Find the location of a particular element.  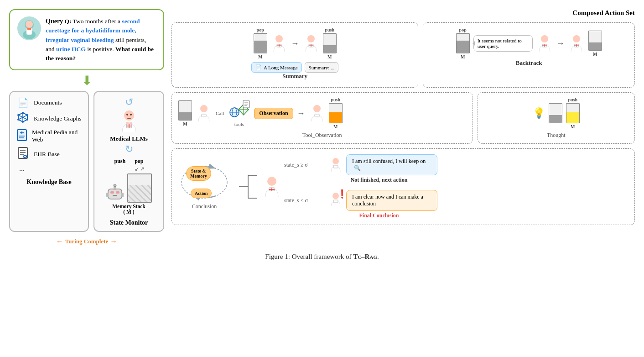

circular-arrows-bottom-icon: ↻ is located at coordinates (129, 149).